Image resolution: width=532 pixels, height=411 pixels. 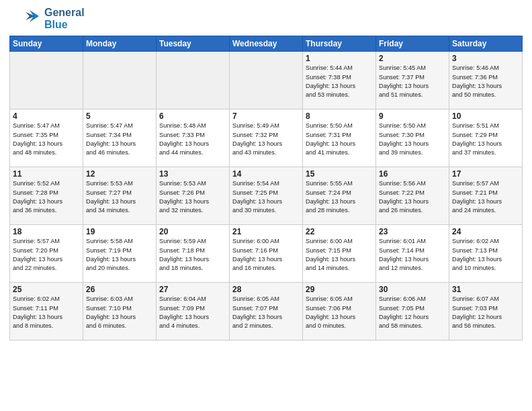 I want to click on calendar-cell: 1Sunrise: 5:44 AM Sunset: 7:38 PM Daylig…, so click(x=340, y=81).